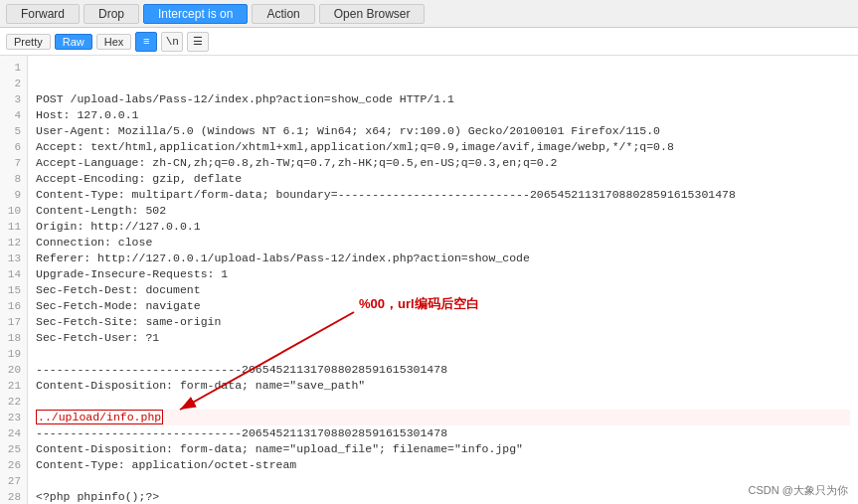 This screenshot has width=858, height=504. Describe the element at coordinates (443, 99) in the screenshot. I see `code-line-1: POST /upload-labs/Pass-12/index.php?acti…` at that location.